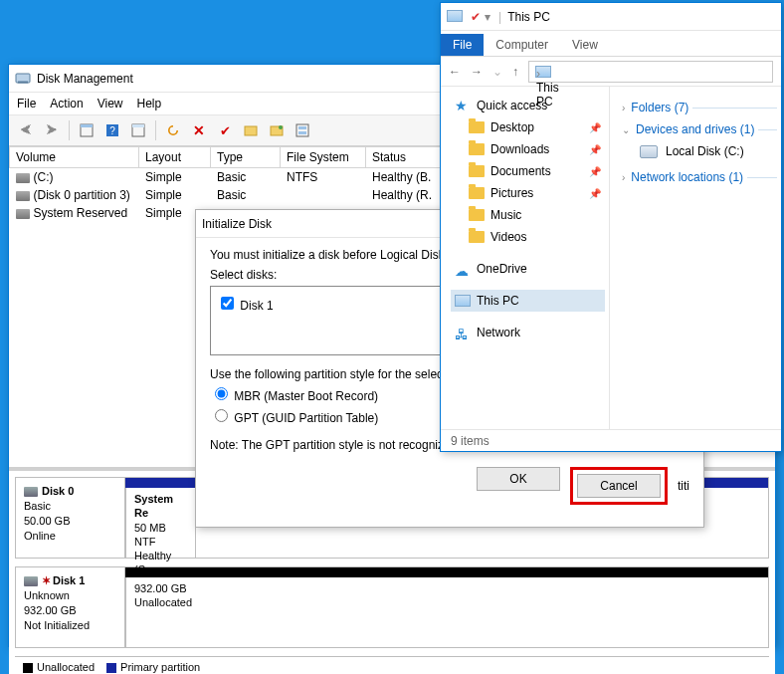 The width and height of the screenshot is (784, 674). Describe the element at coordinates (160, 667) in the screenshot. I see `legend-label: Primary partition` at that location.